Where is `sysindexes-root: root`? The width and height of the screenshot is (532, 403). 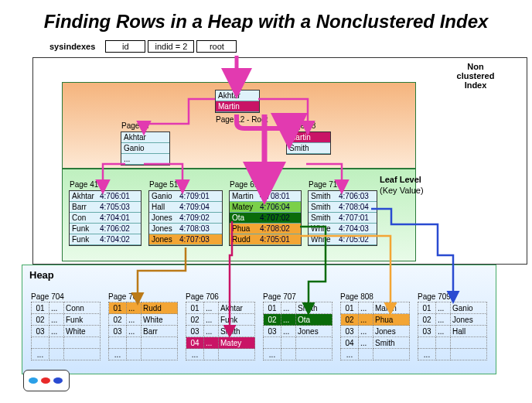
sysindexes-root: root is located at coordinates (217, 46).